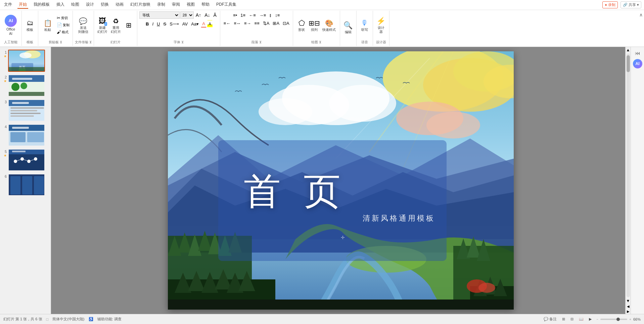 The height and width of the screenshot is (324, 644). Describe the element at coordinates (161, 5) in the screenshot. I see `menu-record: 录制` at that location.